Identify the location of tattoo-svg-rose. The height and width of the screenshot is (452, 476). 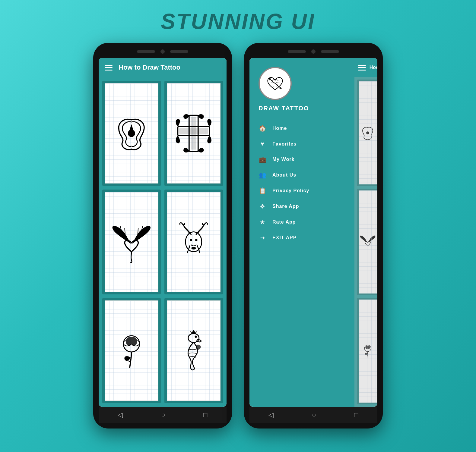
(132, 351).